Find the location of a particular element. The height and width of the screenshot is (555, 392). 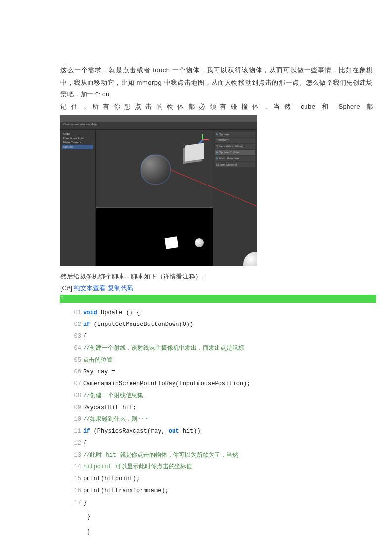

paragraph-1: 这么一个需求，就是点击或者 touch 一个物体，我可以获得该物体，从而可以做一… is located at coordinates (217, 83).